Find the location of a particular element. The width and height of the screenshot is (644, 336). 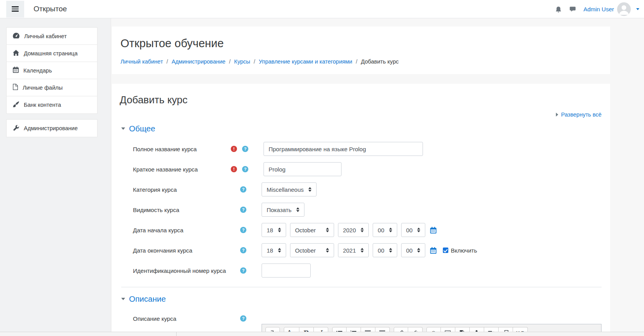

sidebar-item-dashboard: Личный кабинет is located at coordinates (52, 36).